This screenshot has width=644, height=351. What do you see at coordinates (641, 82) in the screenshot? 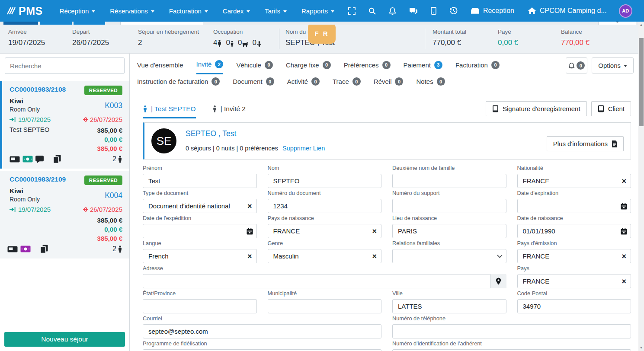
I see `scrollbar-thumb` at bounding box center [641, 82].